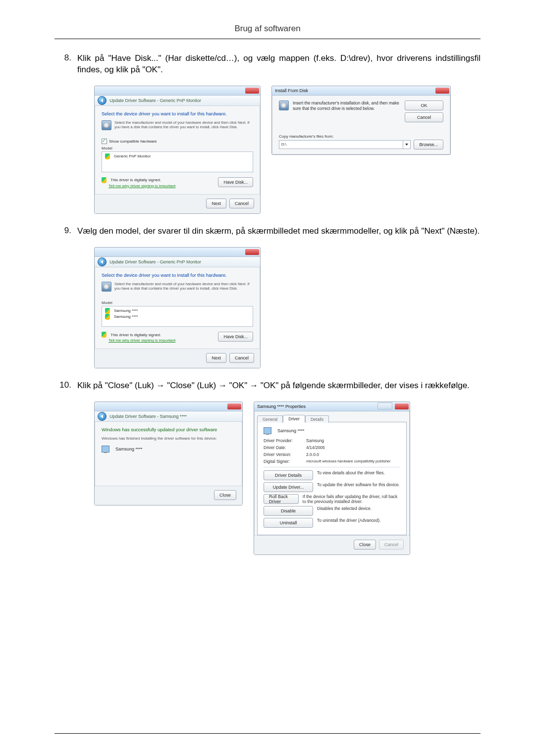 The width and height of the screenshot is (535, 756). Describe the element at coordinates (294, 419) in the screenshot. I see `tab-driver: Driver` at that location.